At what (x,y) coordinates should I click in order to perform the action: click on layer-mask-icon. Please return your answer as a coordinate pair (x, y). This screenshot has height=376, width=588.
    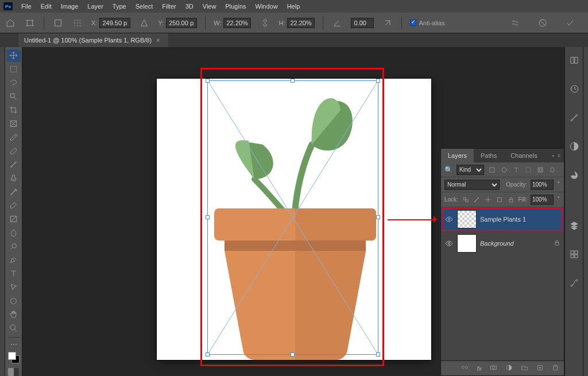
    Looking at the image, I should click on (494, 369).